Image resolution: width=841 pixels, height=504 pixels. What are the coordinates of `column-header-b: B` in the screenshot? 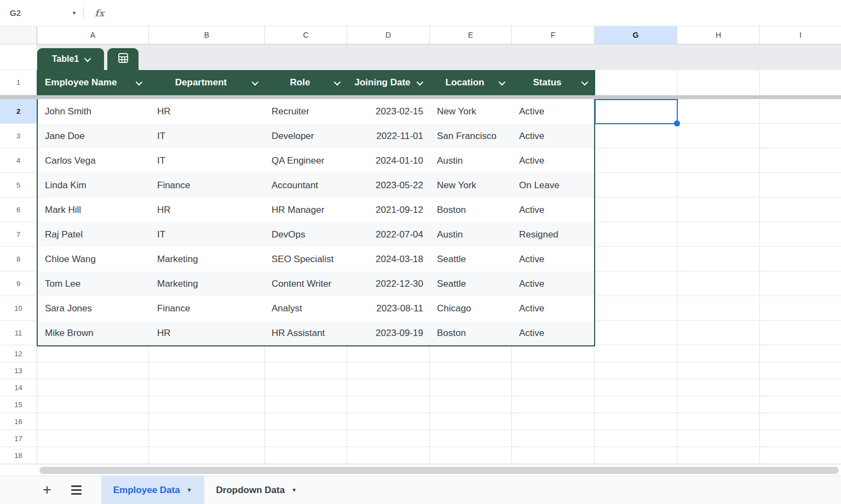 It's located at (207, 35).